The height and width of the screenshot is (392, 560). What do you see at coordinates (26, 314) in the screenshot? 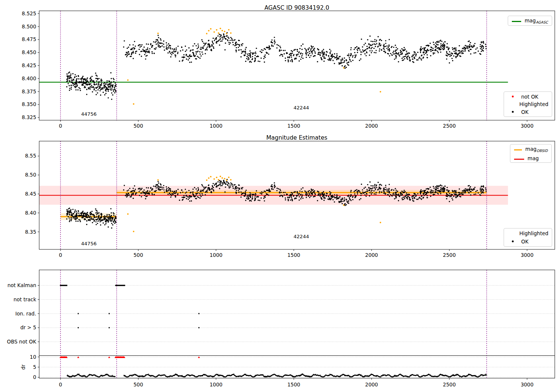
I see `flag-row-label: Ion. rad.` at bounding box center [26, 314].